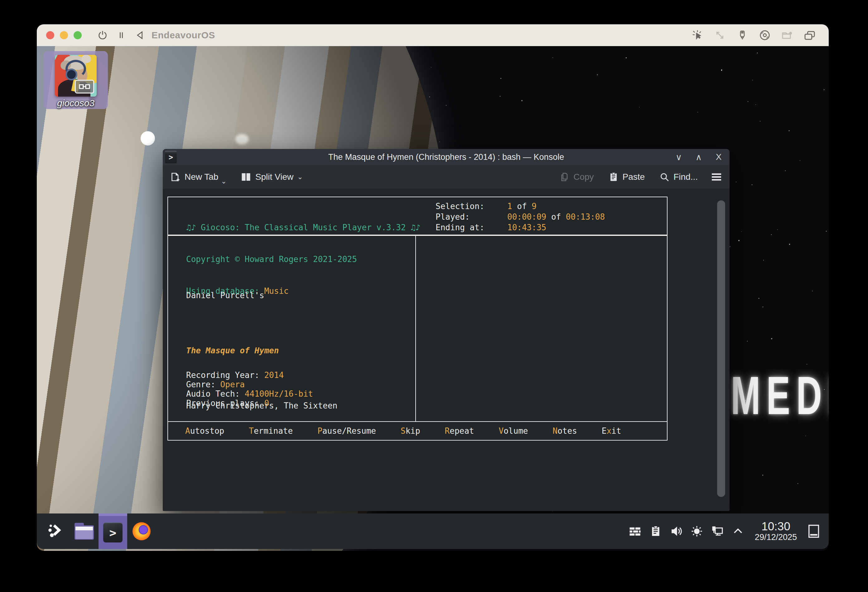  What do you see at coordinates (64, 35) in the screenshot?
I see `minimize-traffic-light` at bounding box center [64, 35].